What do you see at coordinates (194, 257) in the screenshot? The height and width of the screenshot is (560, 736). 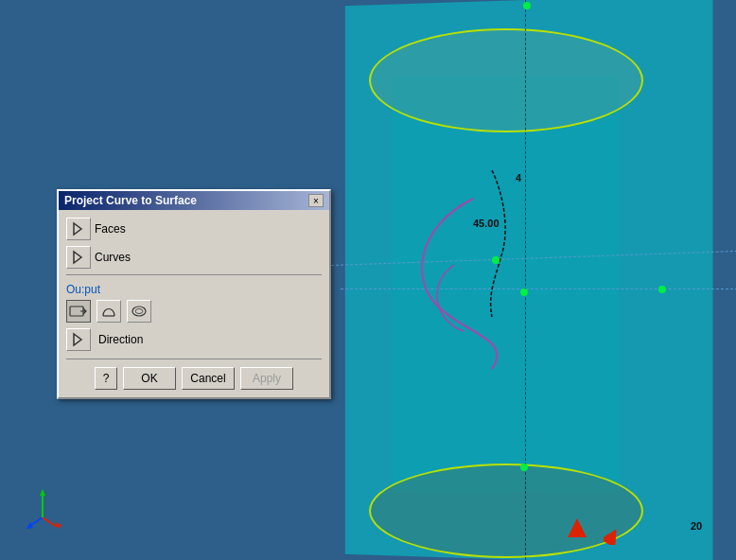 I see `curves-row: Curves` at bounding box center [194, 257].